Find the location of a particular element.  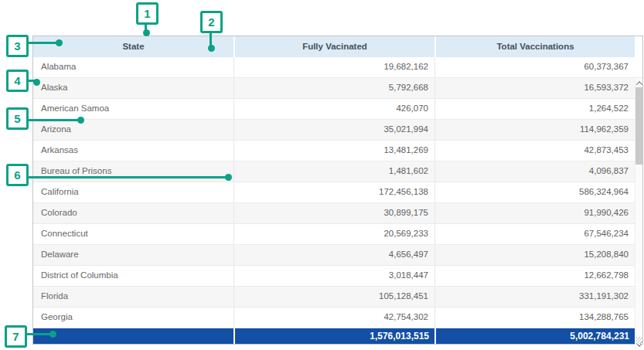

callout-7-line is located at coordinates (39, 334).